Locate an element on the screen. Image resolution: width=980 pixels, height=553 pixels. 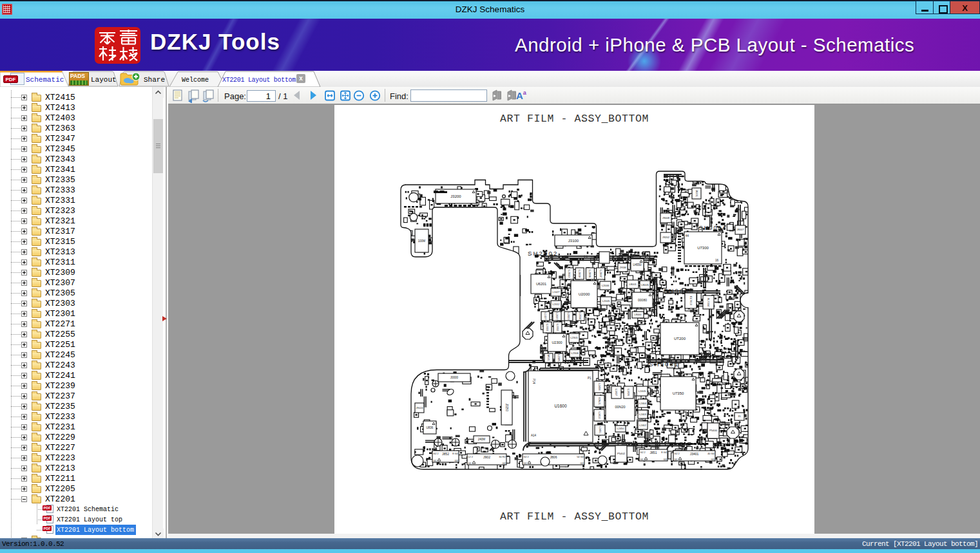
svg-text: J852 is located at coordinates (446, 454).